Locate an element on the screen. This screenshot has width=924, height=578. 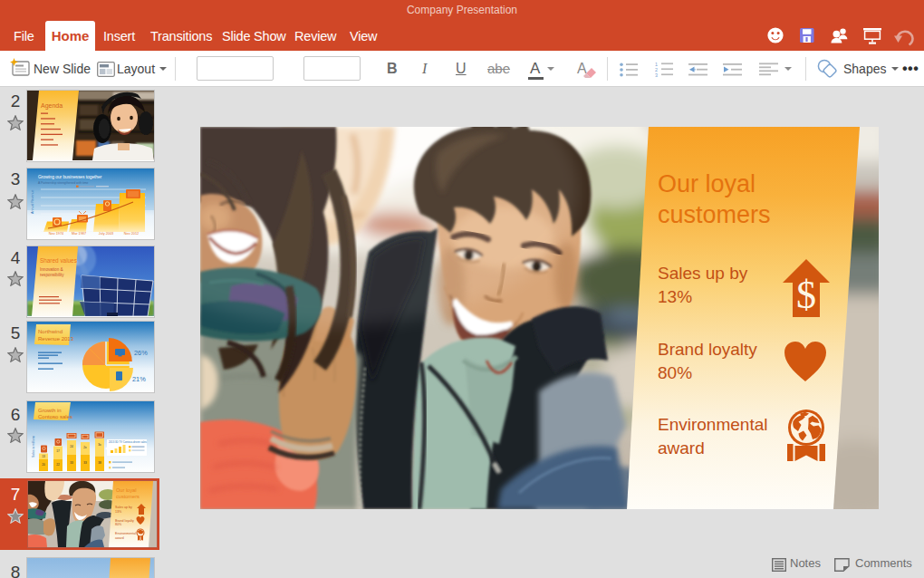
svg-text: 13% is located at coordinates (119, 512).